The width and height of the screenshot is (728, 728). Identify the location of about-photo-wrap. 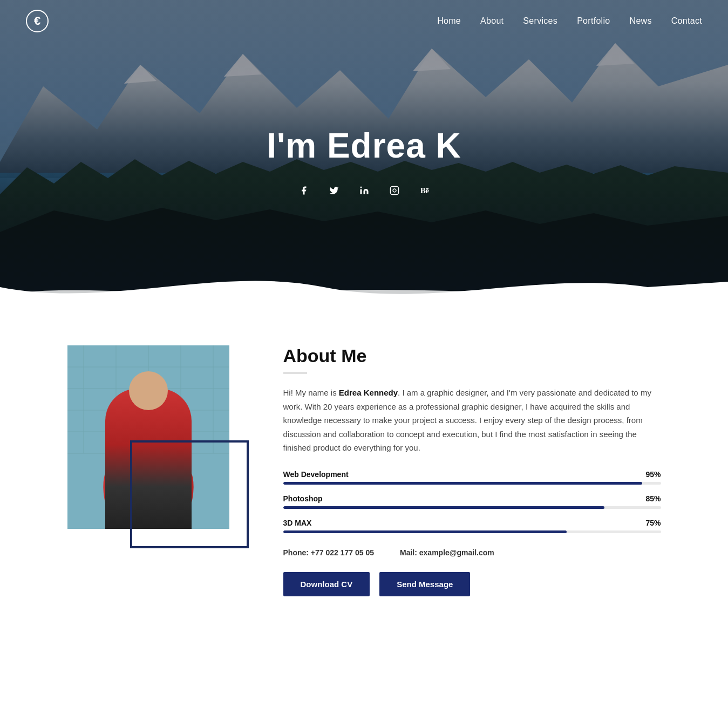
(154, 443).